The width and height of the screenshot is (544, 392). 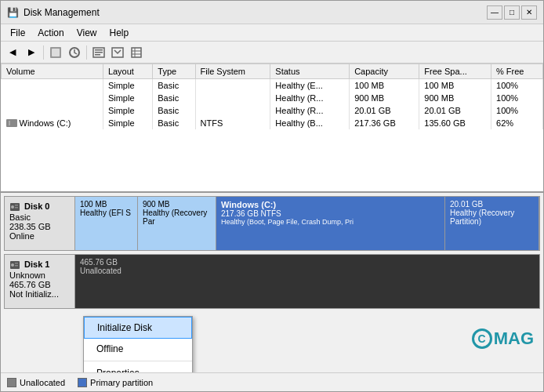 What do you see at coordinates (39, 265) in the screenshot?
I see `disk1-name: Disk 1` at bounding box center [39, 265].